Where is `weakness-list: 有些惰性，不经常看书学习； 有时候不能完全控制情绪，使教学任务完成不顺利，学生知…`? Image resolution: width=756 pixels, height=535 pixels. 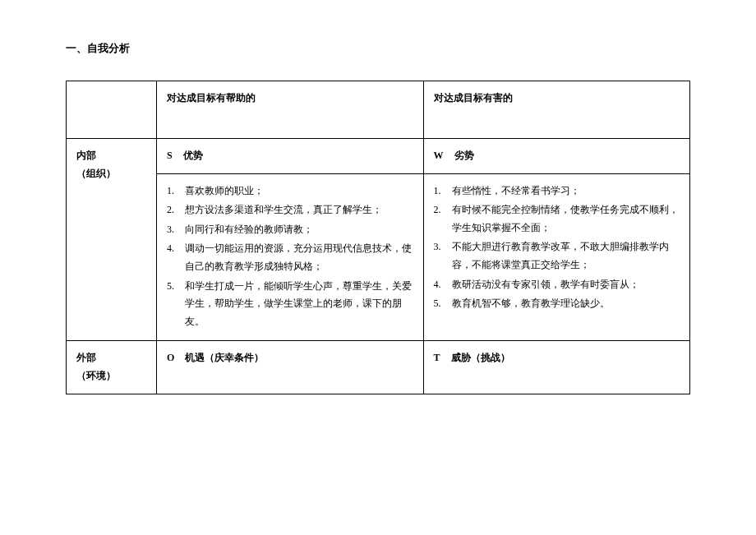 weakness-list: 有些惰性，不经常看书学习； 有时候不能完全控制情绪，使教学任务完成不顺利，学生知… is located at coordinates (557, 248).